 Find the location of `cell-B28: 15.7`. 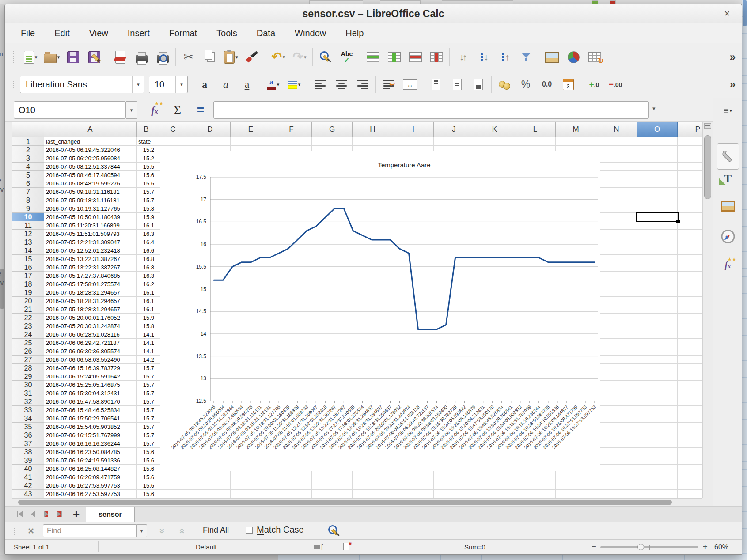

cell-B28: 15.7 is located at coordinates (145, 368).